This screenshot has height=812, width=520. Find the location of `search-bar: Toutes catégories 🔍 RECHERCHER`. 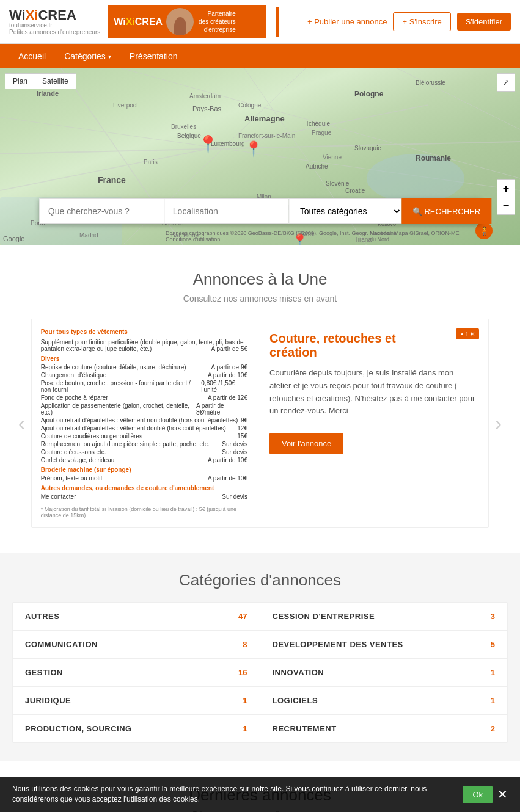

search-bar: Toutes catégories 🔍 RECHERCHER is located at coordinates (260, 211).